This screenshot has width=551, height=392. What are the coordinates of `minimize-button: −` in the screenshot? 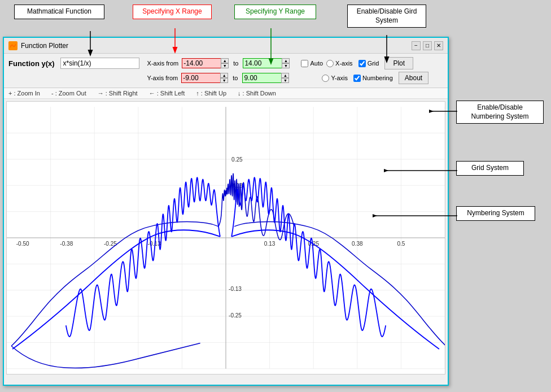 It's located at (416, 46).